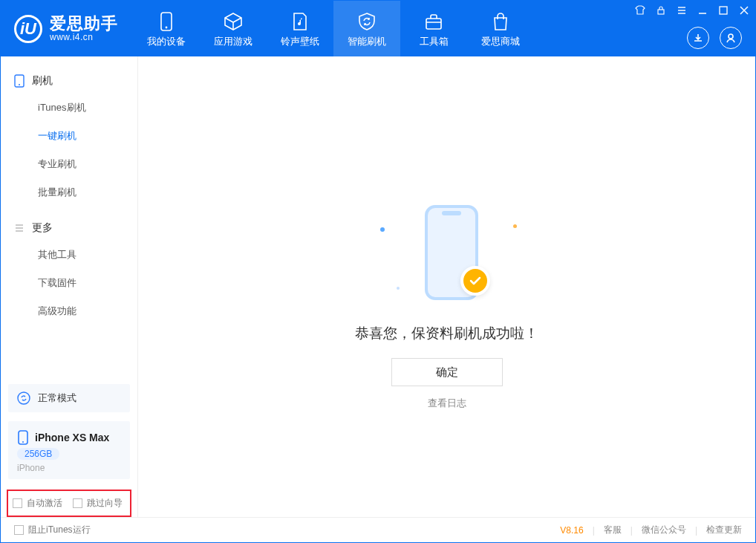 The height and width of the screenshot is (543, 756). What do you see at coordinates (19, 81) in the screenshot?
I see `phone-icon` at bounding box center [19, 81].